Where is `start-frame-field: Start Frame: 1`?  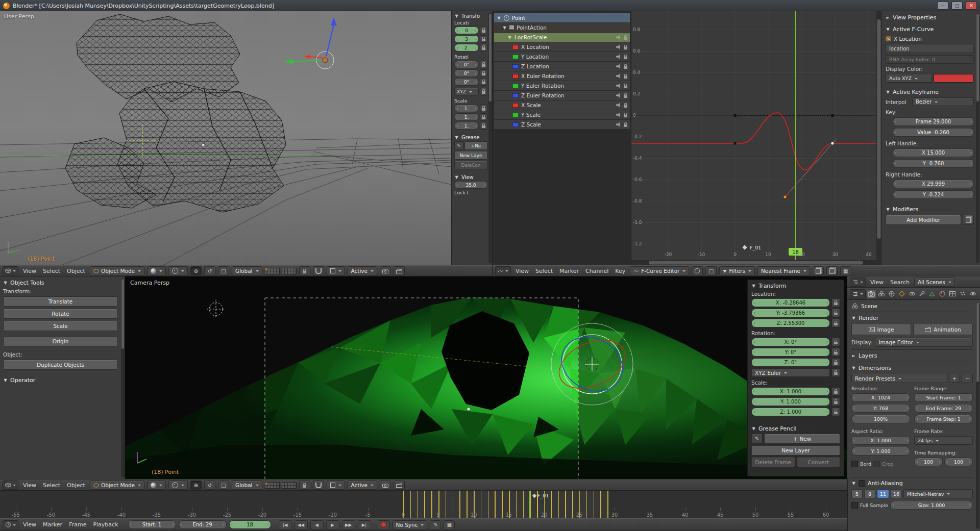 start-frame-field: Start Frame: 1 is located at coordinates (943, 398).